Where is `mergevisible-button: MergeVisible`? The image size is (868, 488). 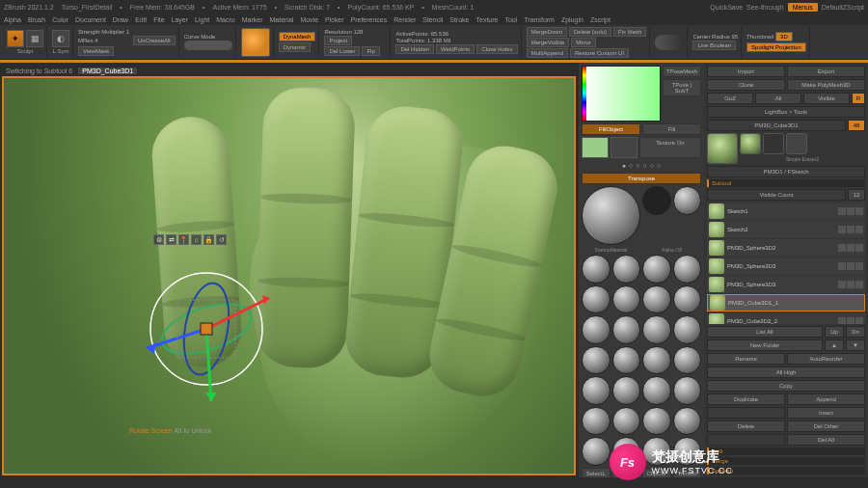
mergevisible-button: MergeVisible is located at coordinates (548, 42).